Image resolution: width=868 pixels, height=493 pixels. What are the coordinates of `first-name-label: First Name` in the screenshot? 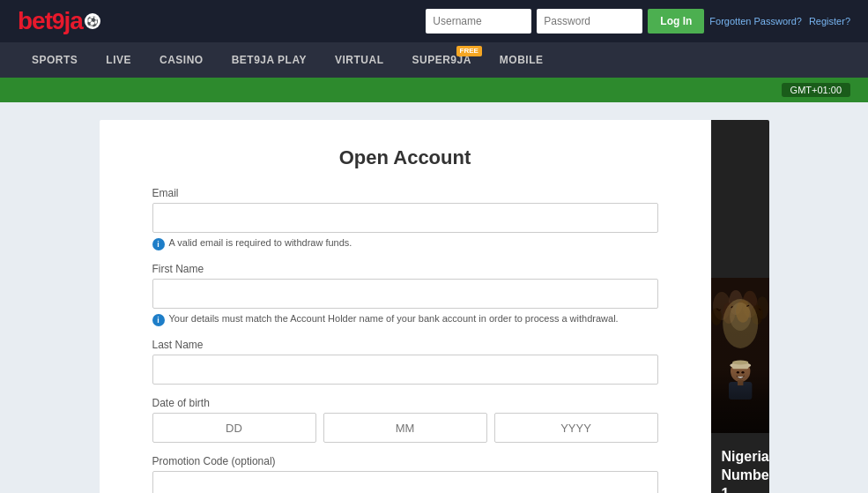 It's located at (405, 269).